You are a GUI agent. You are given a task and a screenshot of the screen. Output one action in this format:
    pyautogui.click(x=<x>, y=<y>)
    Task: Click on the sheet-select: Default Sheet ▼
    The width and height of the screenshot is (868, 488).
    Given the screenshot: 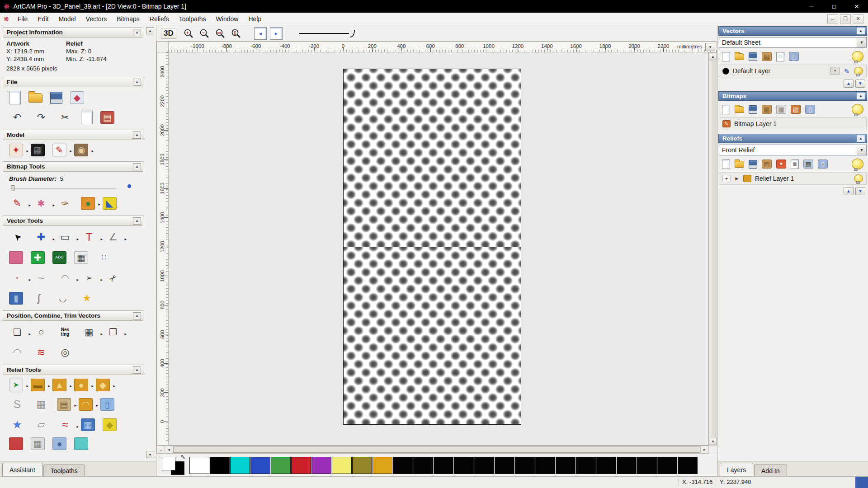 What is the action you would take?
    pyautogui.click(x=793, y=42)
    